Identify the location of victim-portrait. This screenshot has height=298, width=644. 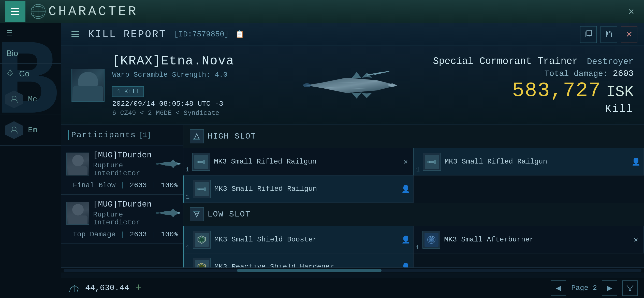
(88, 85).